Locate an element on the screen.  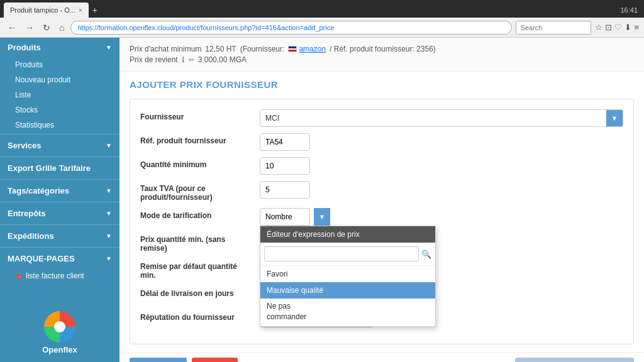
footer-bar: Enregistrer Annuler Assistance Openflex … is located at coordinates (382, 357).